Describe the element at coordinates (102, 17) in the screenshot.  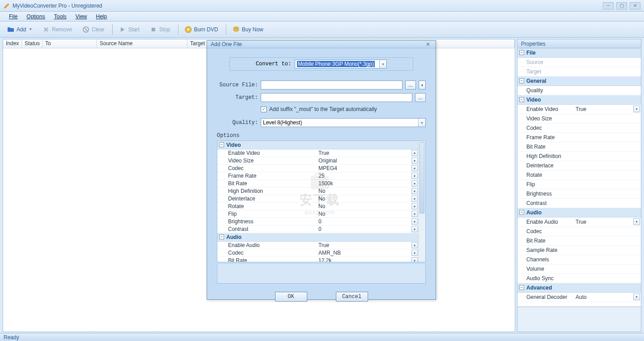
I see `menu-help: Help` at that location.